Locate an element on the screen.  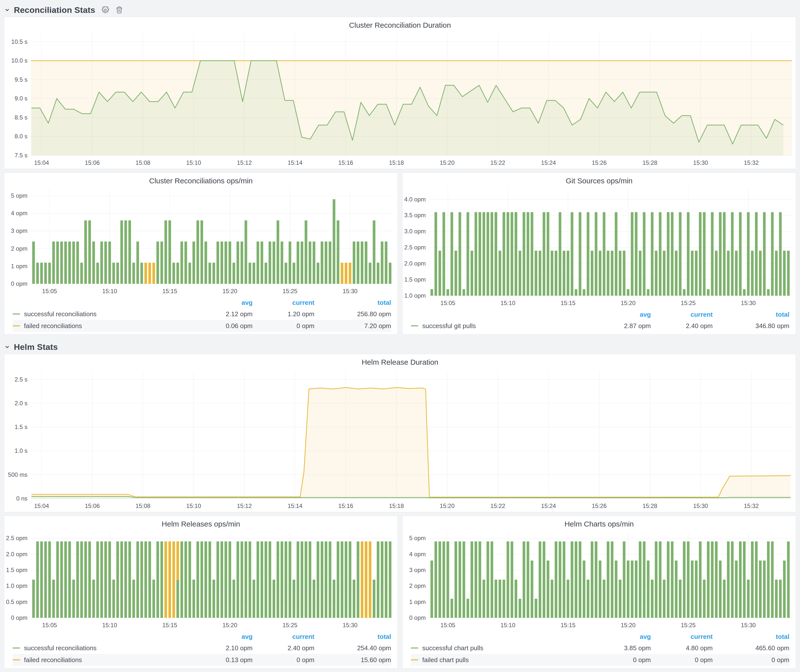
svg-text: 9.5 s is located at coordinates (21, 80).